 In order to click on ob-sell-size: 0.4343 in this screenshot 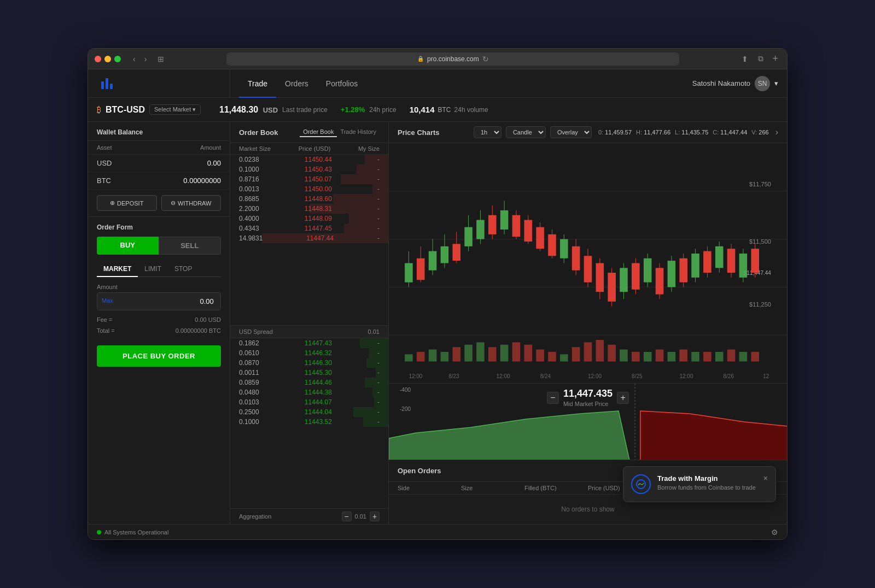, I will do `click(249, 228)`.